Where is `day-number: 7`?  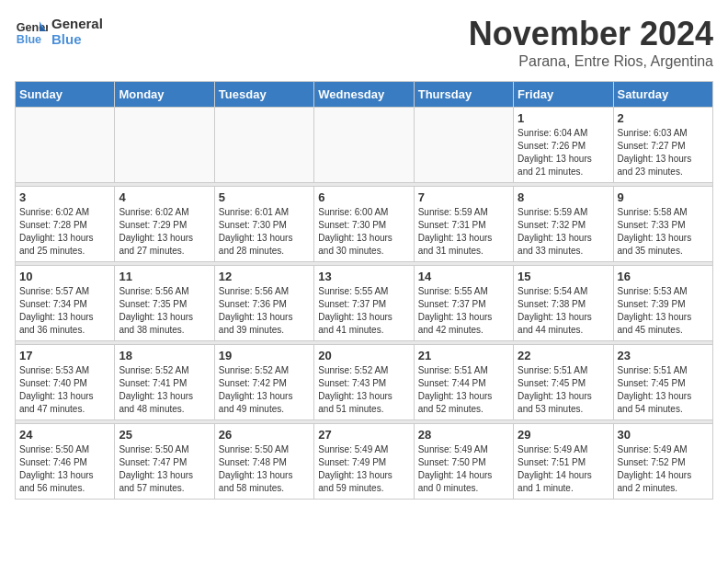 day-number: 7 is located at coordinates (463, 197).